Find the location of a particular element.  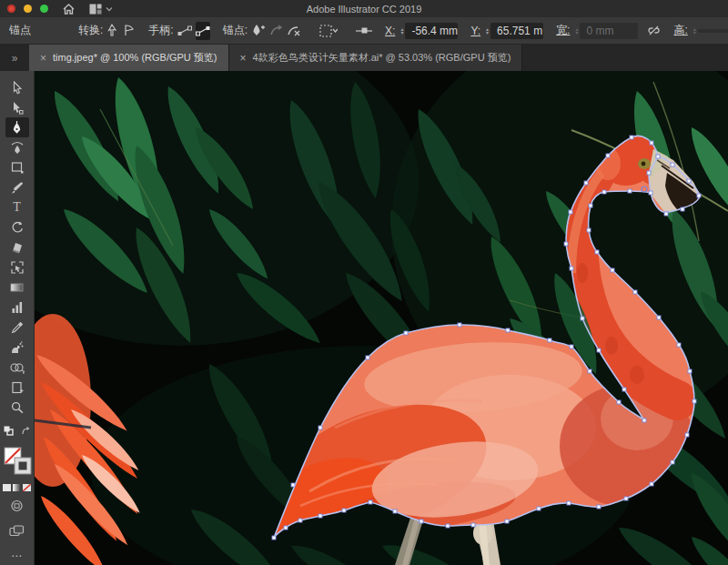

graph-tool is located at coordinates (17, 308).